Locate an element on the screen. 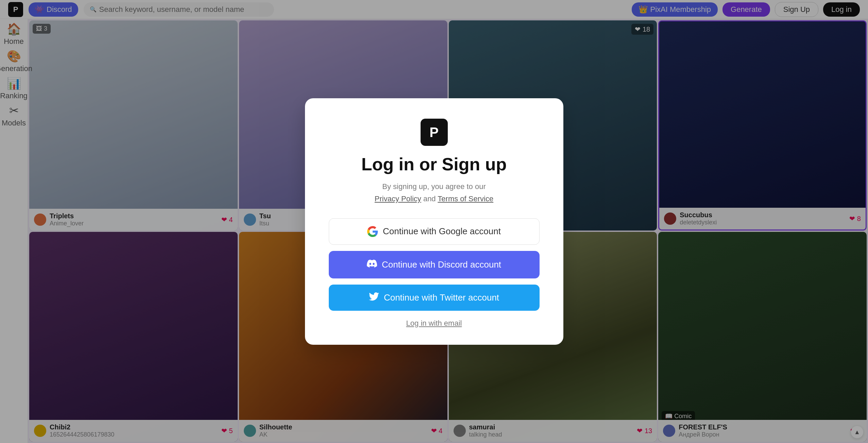 The width and height of the screenshot is (868, 443). google-button-label: Continue with Google account is located at coordinates (442, 231).